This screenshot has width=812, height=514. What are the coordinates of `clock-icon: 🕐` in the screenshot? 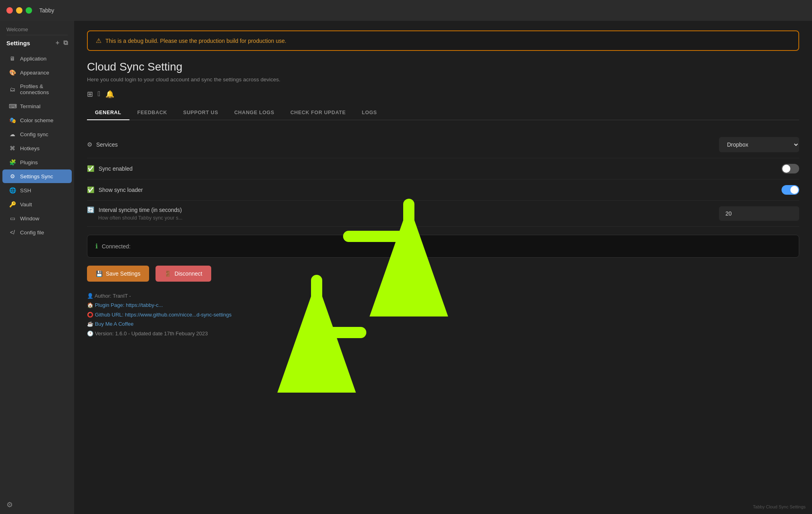 It's located at (90, 333).